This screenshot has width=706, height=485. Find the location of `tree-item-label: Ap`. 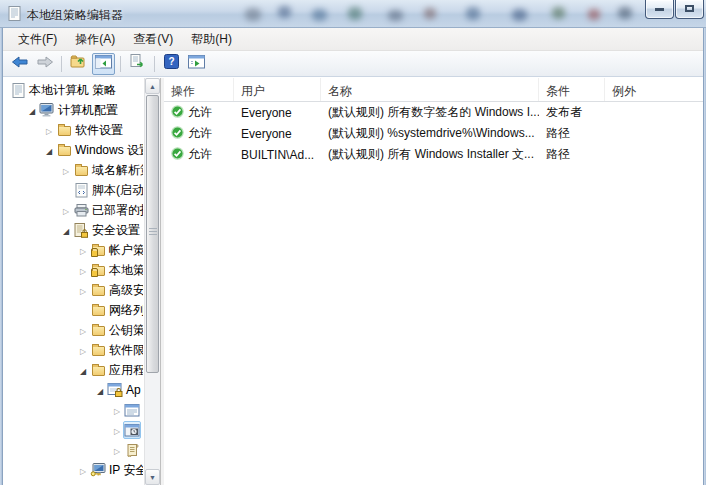

tree-item-label: Ap is located at coordinates (134, 390).